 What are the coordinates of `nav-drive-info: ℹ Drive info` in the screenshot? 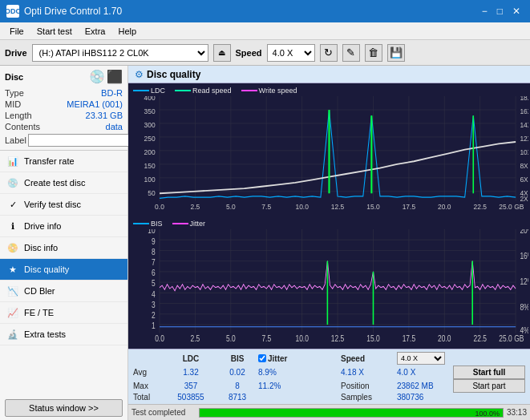 It's located at (64, 226).